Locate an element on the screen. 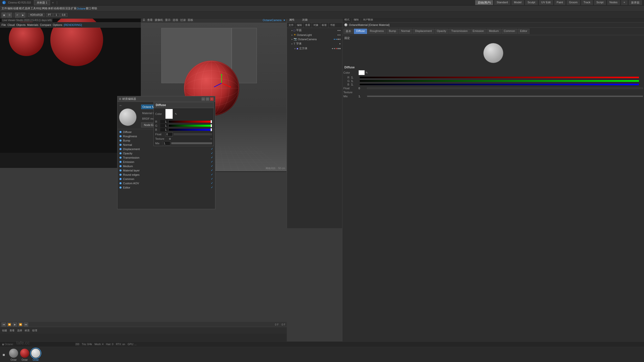 This screenshot has height=362, width=644. prop-editor: Editor ✓ is located at coordinates (166, 188).